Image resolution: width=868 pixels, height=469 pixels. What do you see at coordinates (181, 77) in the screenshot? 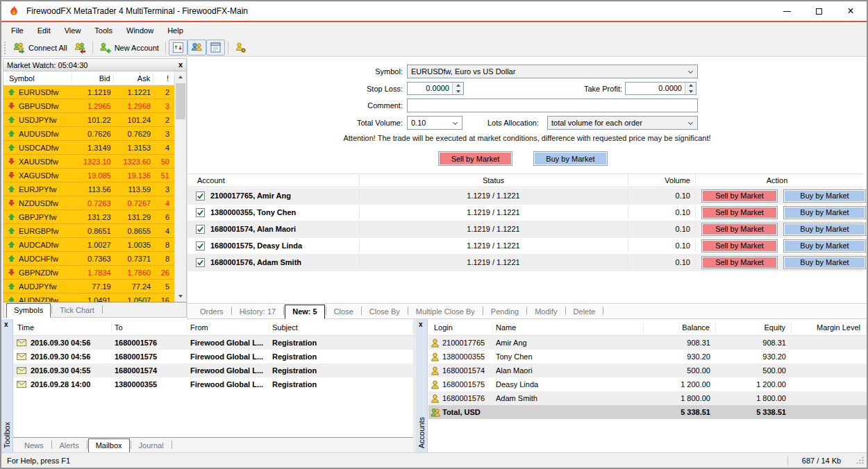
I see `scroll-up-icon` at bounding box center [181, 77].